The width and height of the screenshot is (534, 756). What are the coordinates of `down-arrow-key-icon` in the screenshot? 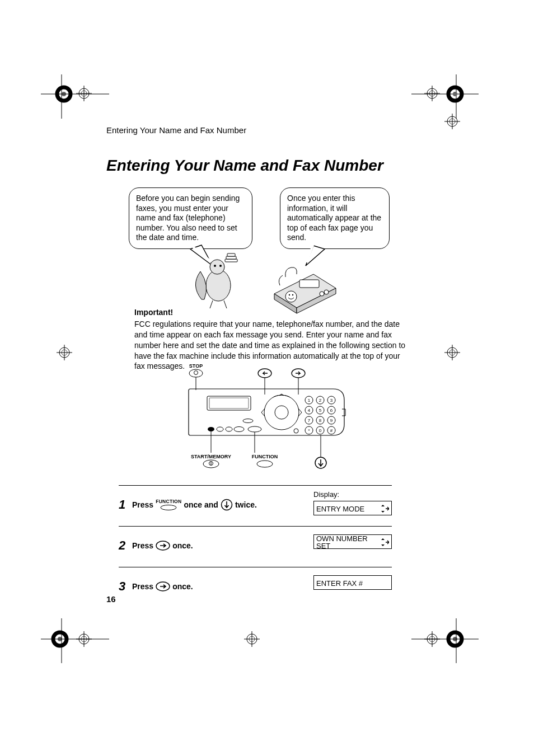 It's located at (227, 505).